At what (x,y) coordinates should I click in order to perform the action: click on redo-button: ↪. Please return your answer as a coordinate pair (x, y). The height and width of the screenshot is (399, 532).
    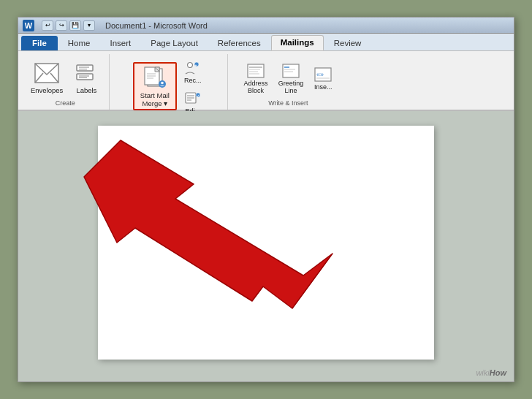
    Looking at the image, I should click on (61, 26).